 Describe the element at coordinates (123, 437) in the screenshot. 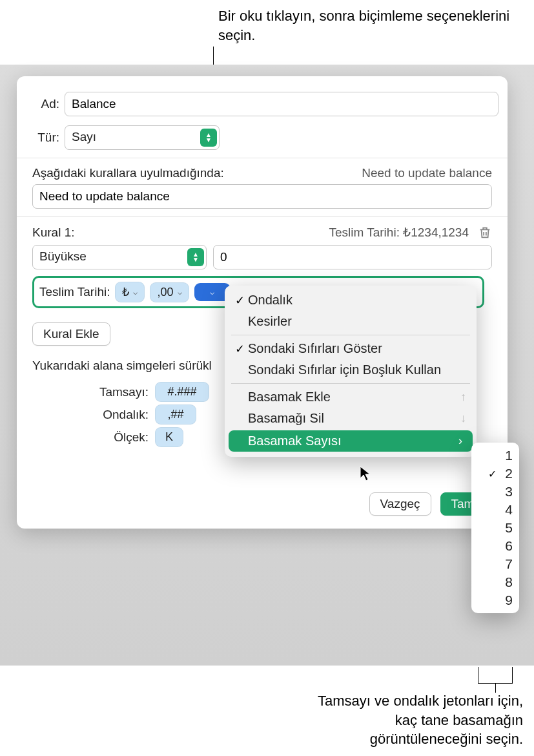

I see `scale-token-label: Ölçek:` at that location.